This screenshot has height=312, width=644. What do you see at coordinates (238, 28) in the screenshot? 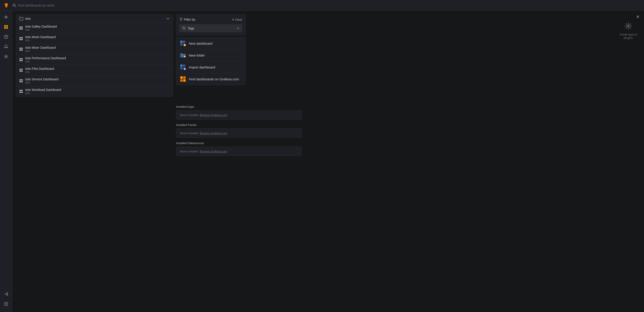
I see `chevron-down-icon` at bounding box center [238, 28].